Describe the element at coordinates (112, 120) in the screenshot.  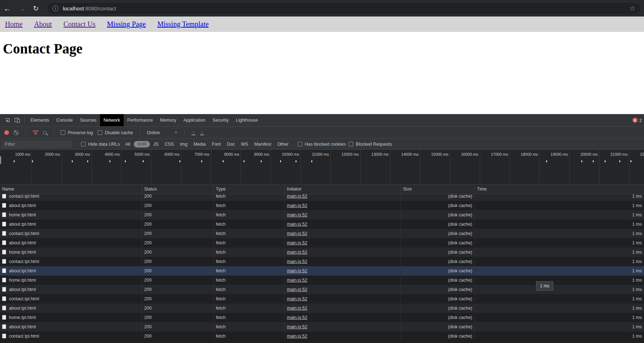
I see `devtools-tab: Network` at that location.